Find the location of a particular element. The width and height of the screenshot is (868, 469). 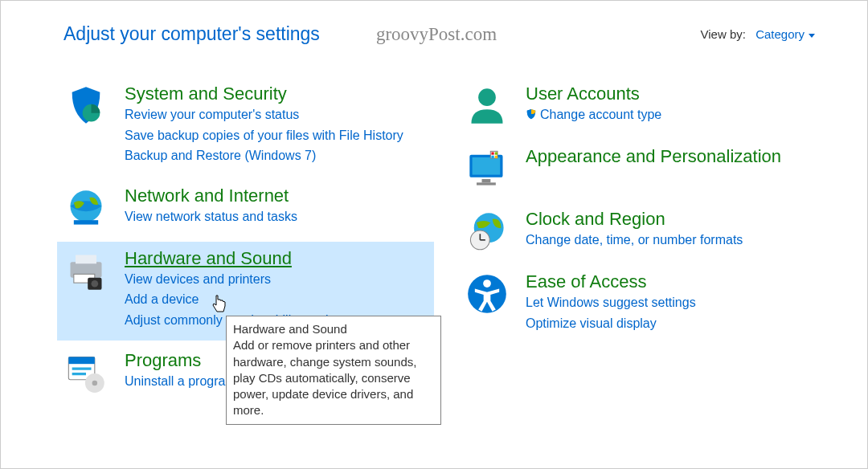

page-title: Adjust your computer's settings is located at coordinates (191, 34).